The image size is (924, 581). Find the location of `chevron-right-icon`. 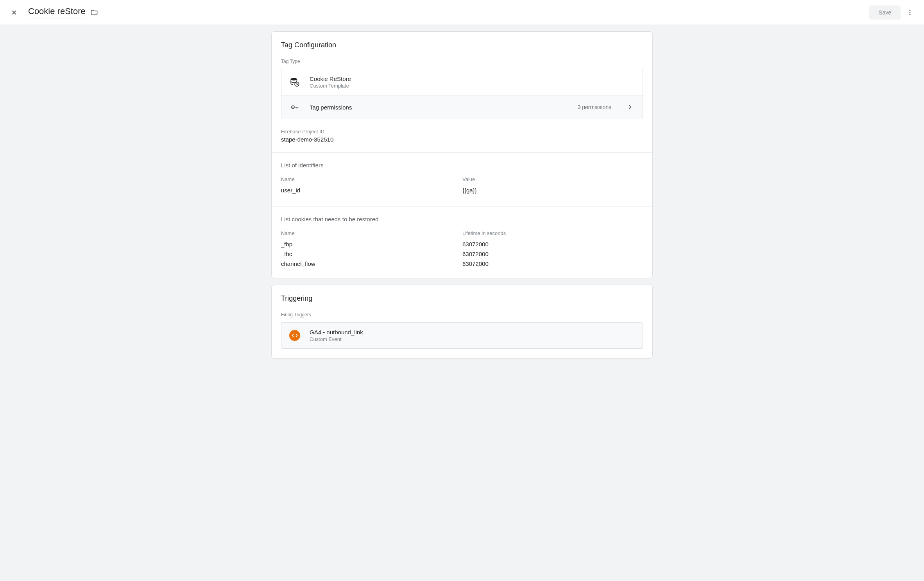

chevron-right-icon is located at coordinates (630, 107).